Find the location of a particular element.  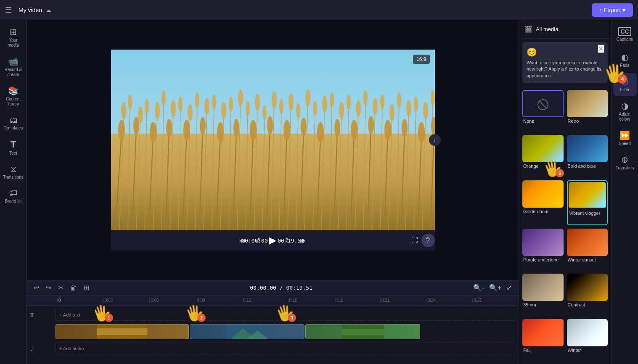

sidebar-item-text: T Text is located at coordinates (13, 148).